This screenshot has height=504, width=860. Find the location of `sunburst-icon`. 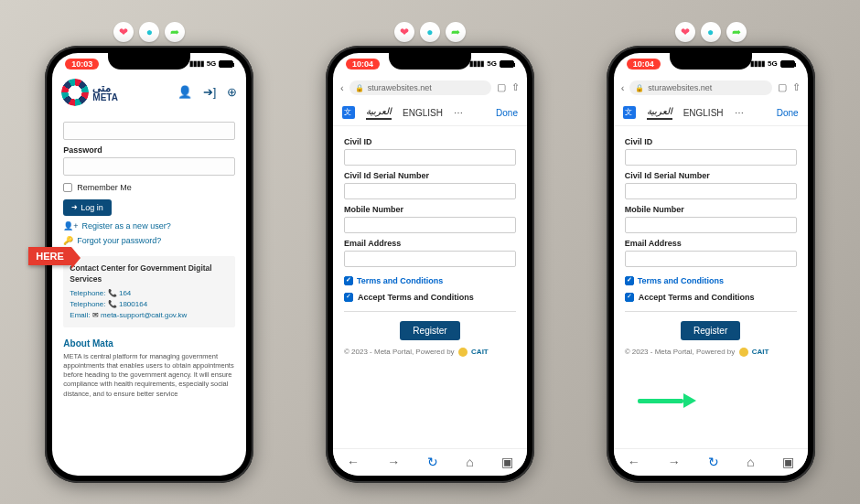

sunburst-icon is located at coordinates (75, 92).